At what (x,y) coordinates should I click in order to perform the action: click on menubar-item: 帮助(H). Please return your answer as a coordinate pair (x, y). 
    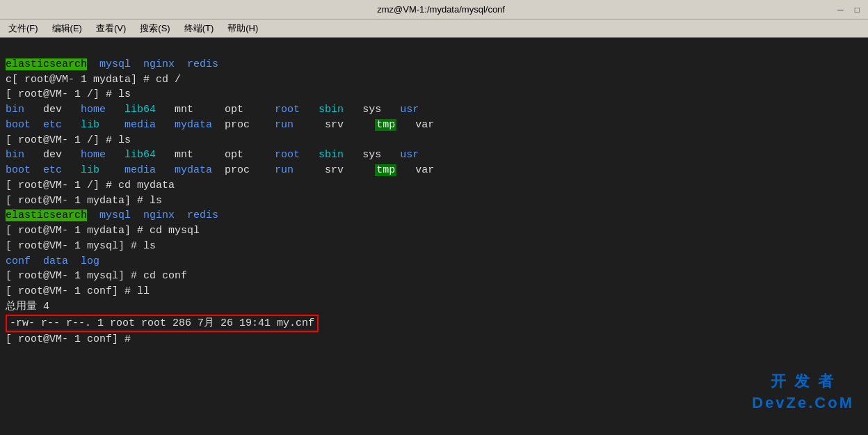
    Looking at the image, I should click on (243, 29).